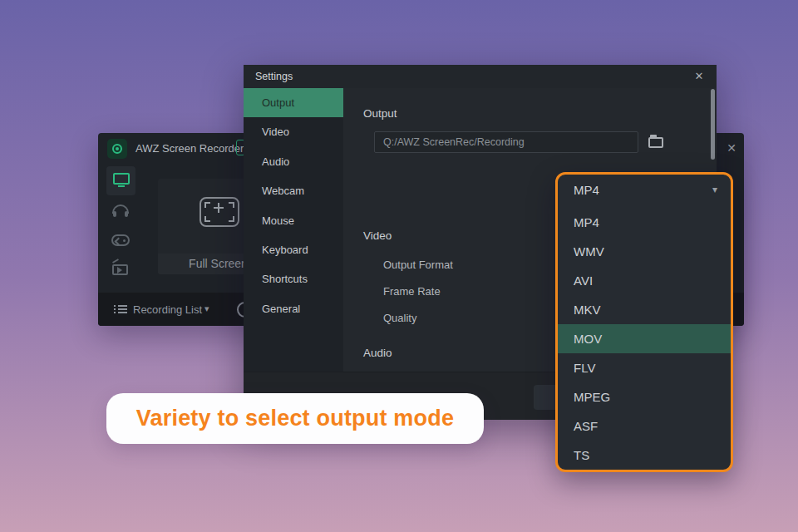  I want to click on sidebar-item-screen-active, so click(121, 181).